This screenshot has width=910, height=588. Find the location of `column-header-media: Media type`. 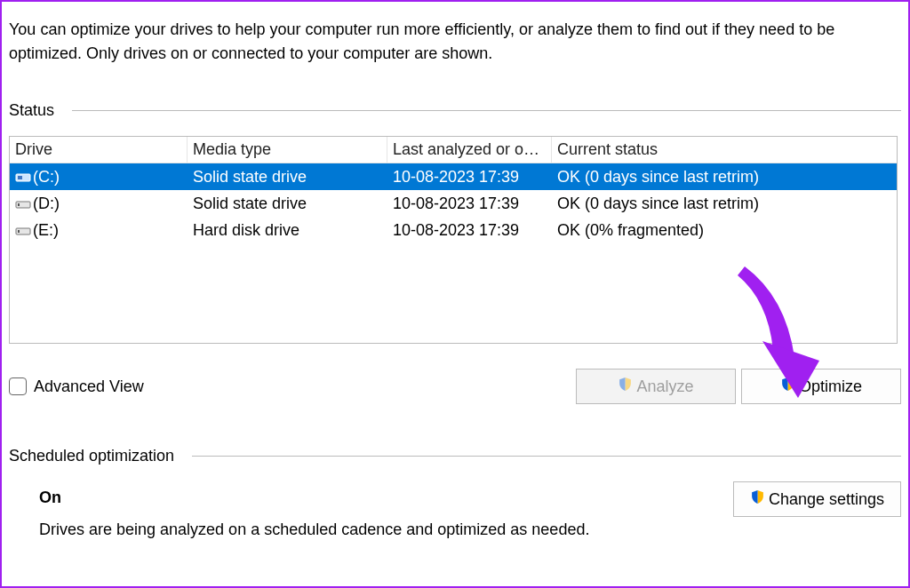

column-header-media: Media type is located at coordinates (288, 149).